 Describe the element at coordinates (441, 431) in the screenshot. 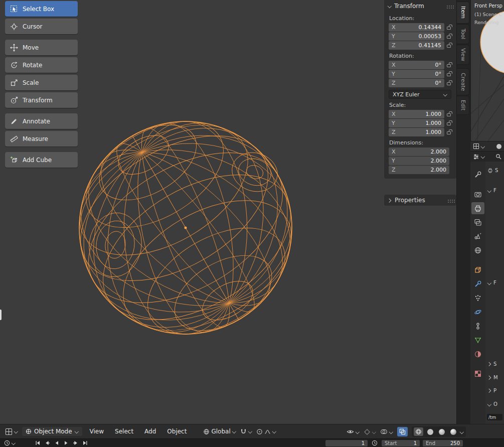

I see `shading-material-button` at that location.